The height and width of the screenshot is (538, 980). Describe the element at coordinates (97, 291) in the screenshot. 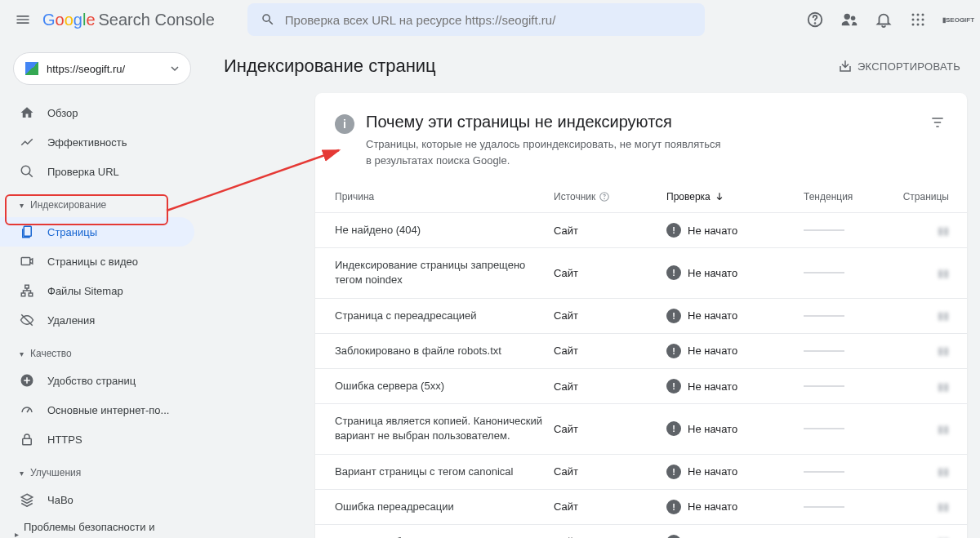

I see `sidebar-item-sitemaps: Файлы Sitemap` at that location.